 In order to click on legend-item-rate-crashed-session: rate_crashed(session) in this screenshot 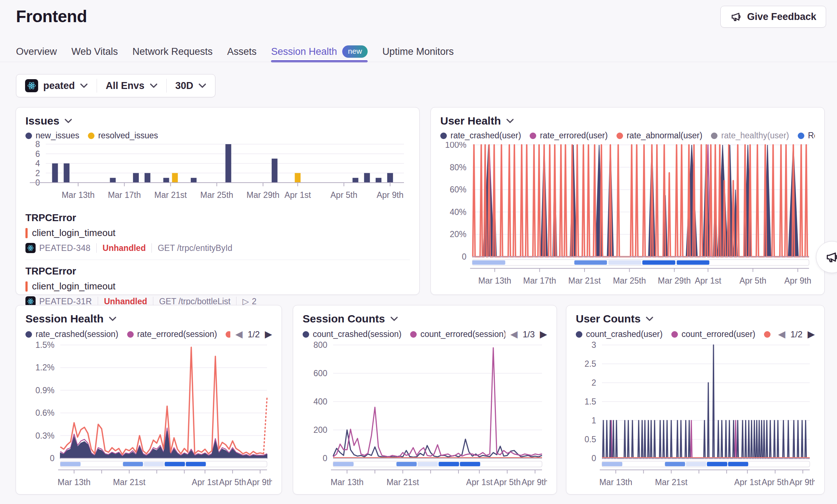, I will do `click(72, 334)`.